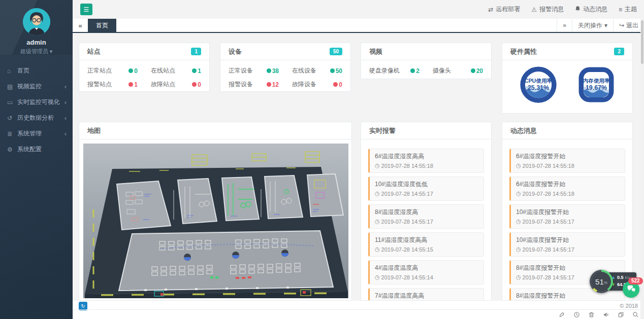  Describe the element at coordinates (241, 71) in the screenshot. I see `metric-label: 正常设备` at that location.